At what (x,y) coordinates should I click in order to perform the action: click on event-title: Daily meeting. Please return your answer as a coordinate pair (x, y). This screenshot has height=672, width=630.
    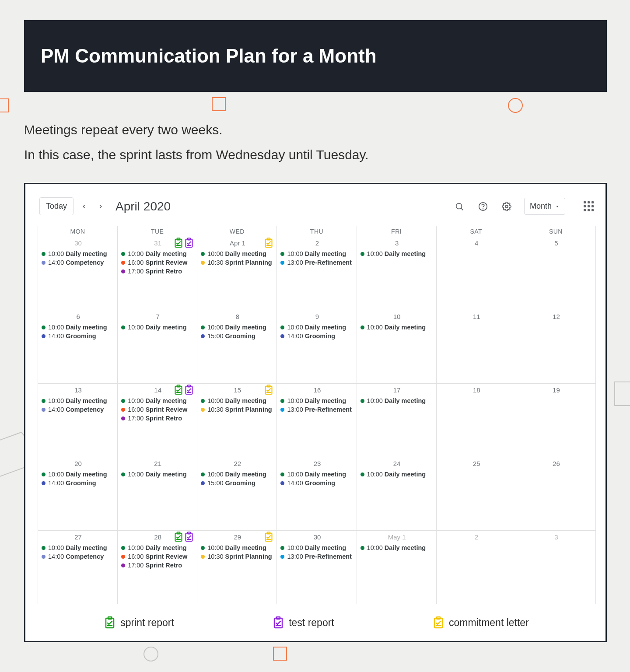
    Looking at the image, I should click on (246, 548).